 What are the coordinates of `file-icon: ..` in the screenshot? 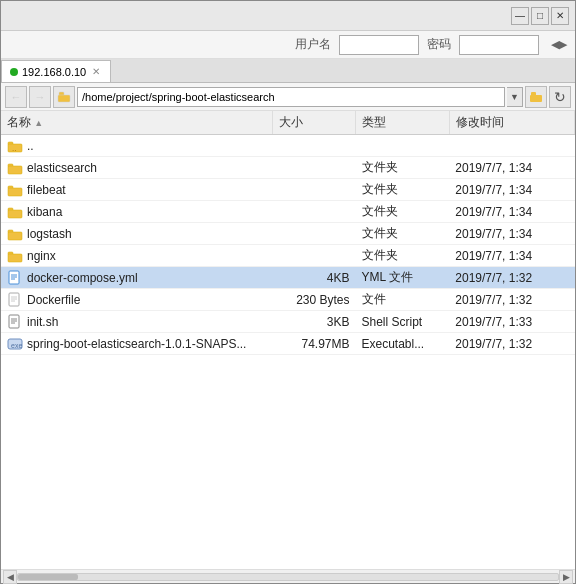 It's located at (15, 146).